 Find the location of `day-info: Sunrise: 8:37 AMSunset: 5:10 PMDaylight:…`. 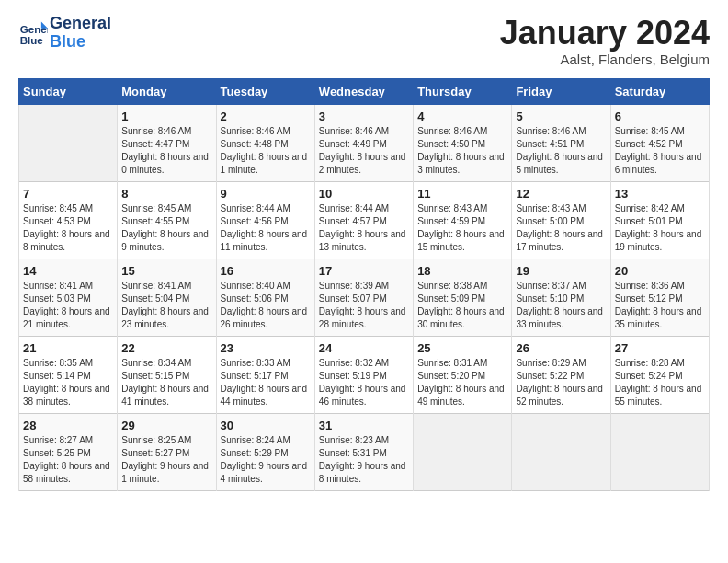

day-info: Sunrise: 8:37 AMSunset: 5:10 PMDaylight:… is located at coordinates (561, 305).